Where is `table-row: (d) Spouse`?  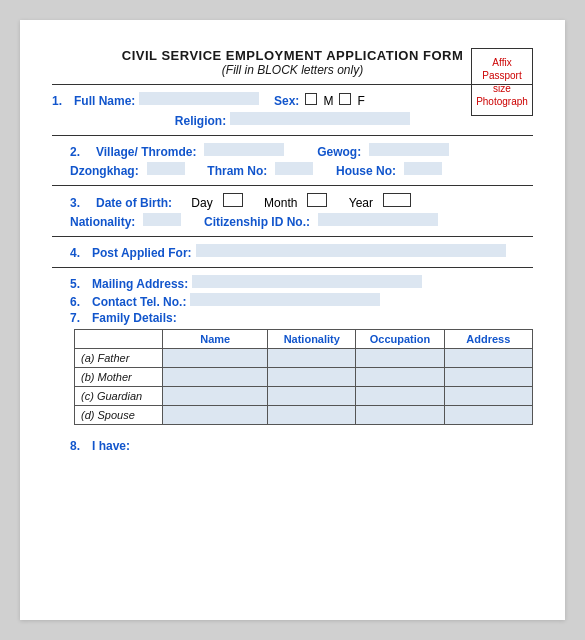
table-row: (d) Spouse is located at coordinates (304, 416).